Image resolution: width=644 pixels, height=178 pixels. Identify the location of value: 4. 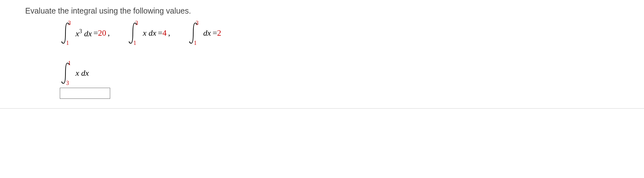
(164, 33).